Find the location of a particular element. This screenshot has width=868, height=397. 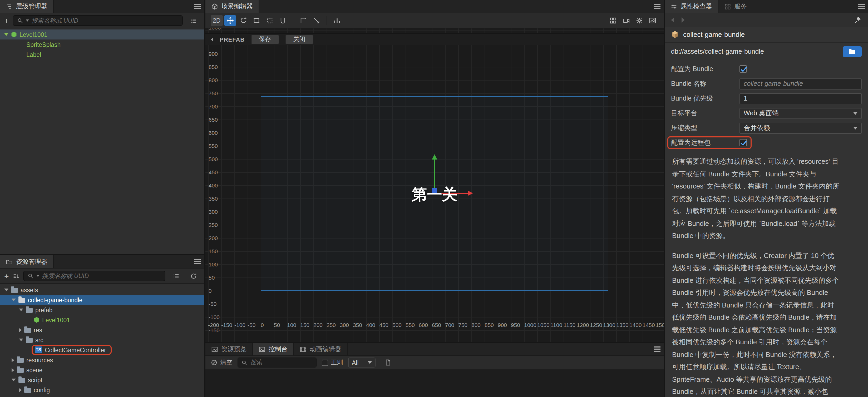

tree-node-src: src is located at coordinates (102, 340).